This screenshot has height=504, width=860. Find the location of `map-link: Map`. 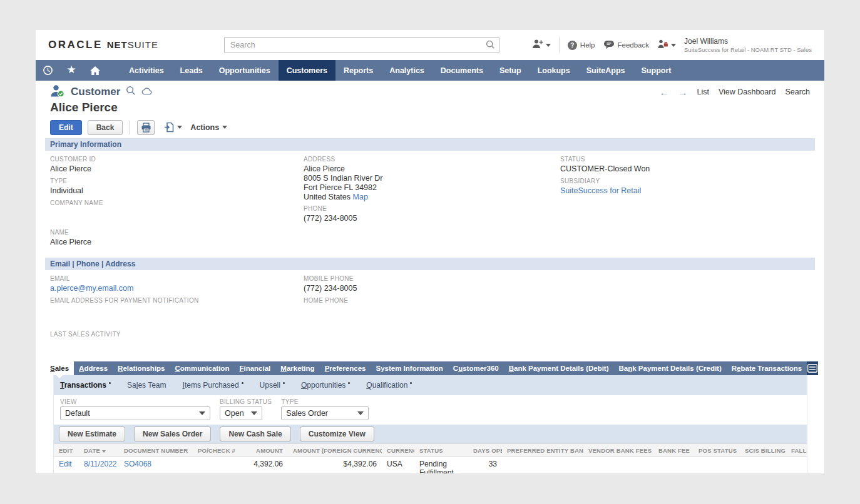

map-link: Map is located at coordinates (361, 197).